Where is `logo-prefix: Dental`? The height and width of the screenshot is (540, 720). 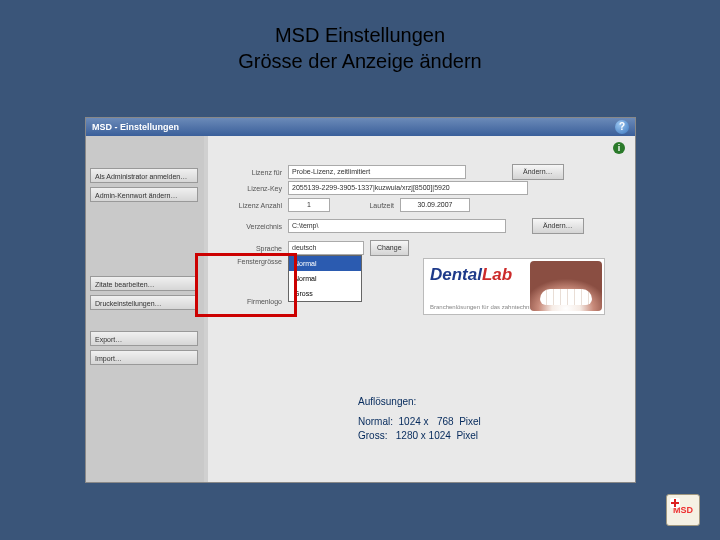 logo-prefix: Dental is located at coordinates (456, 274).